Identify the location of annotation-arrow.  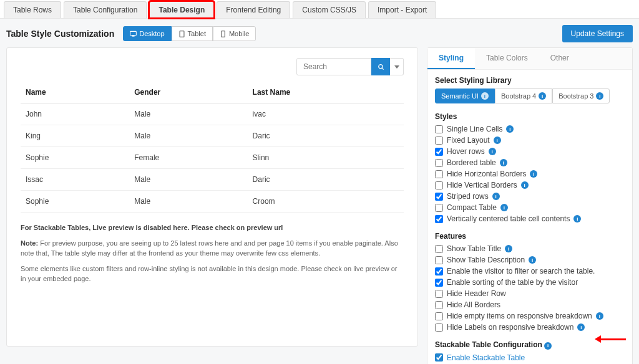
(610, 339).